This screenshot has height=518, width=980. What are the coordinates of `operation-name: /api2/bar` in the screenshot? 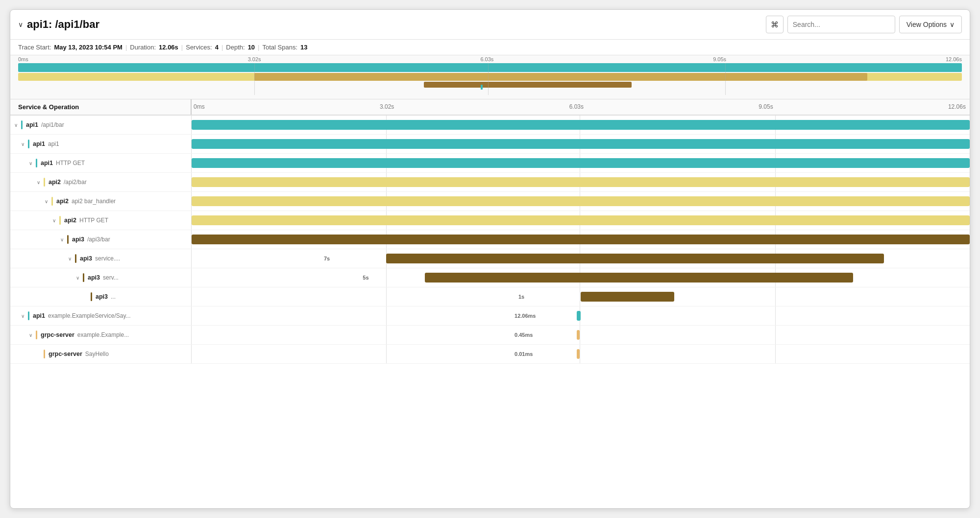 It's located at (75, 182).